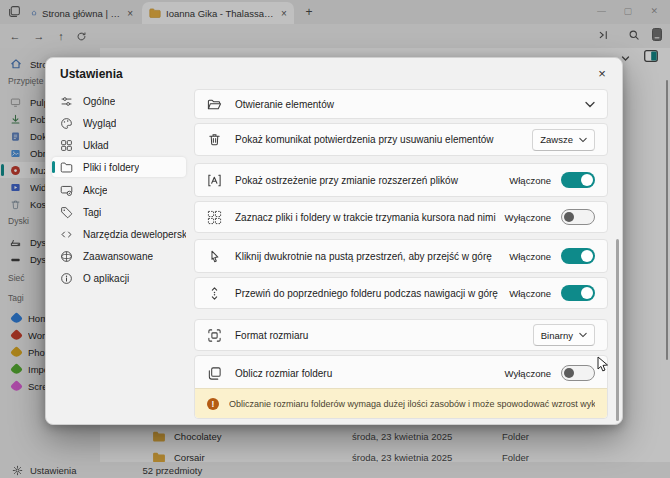 The width and height of the screenshot is (670, 478). What do you see at coordinates (119, 256) in the screenshot?
I see `settings-nav-zaawansowane: Zaawansowane` at bounding box center [119, 256].